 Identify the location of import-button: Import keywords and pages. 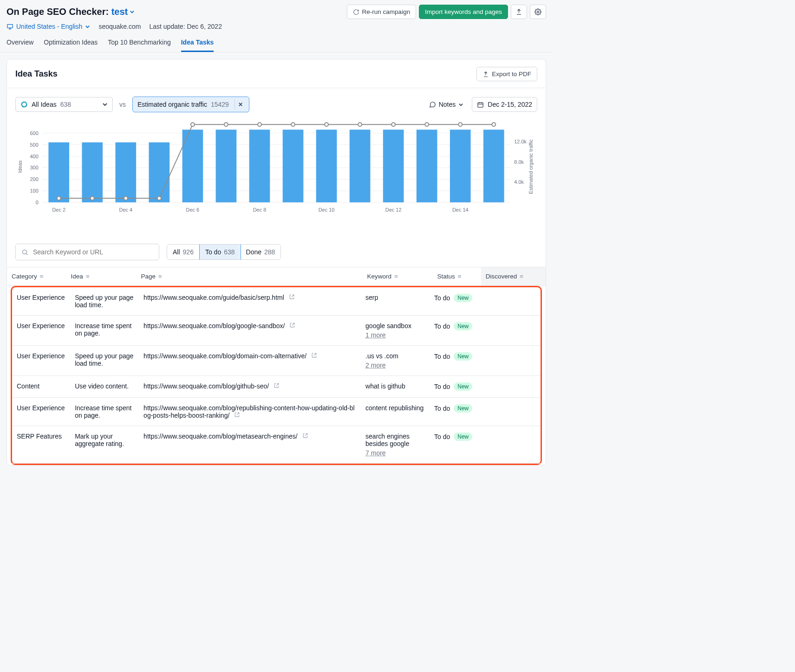
(463, 12).